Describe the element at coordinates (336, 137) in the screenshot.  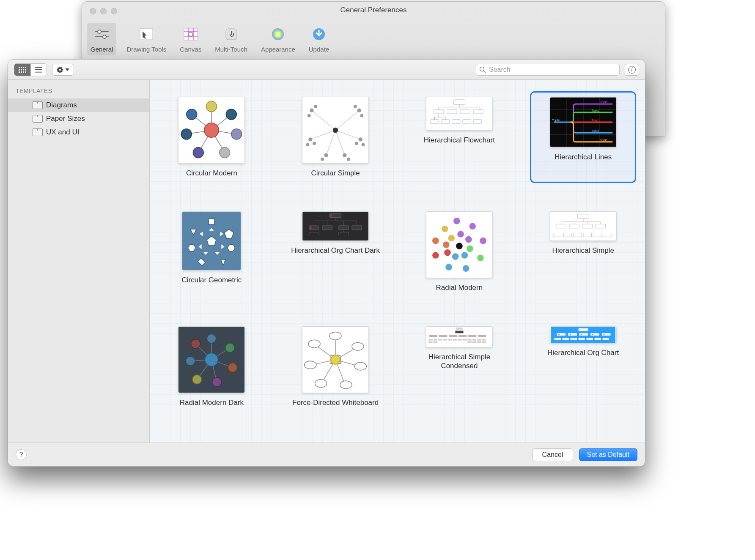
I see `template-circular-simple: Circular Simple` at that location.